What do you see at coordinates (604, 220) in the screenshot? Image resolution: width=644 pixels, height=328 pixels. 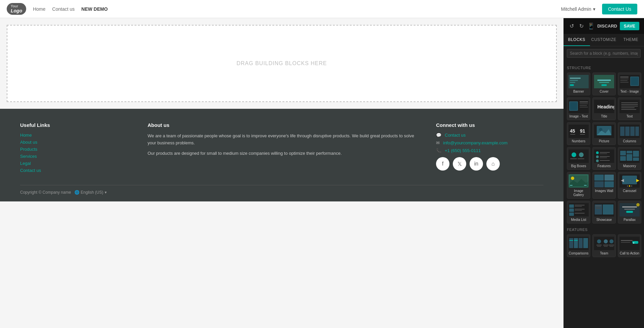 I see `showcase-label: Showcase` at bounding box center [604, 220].